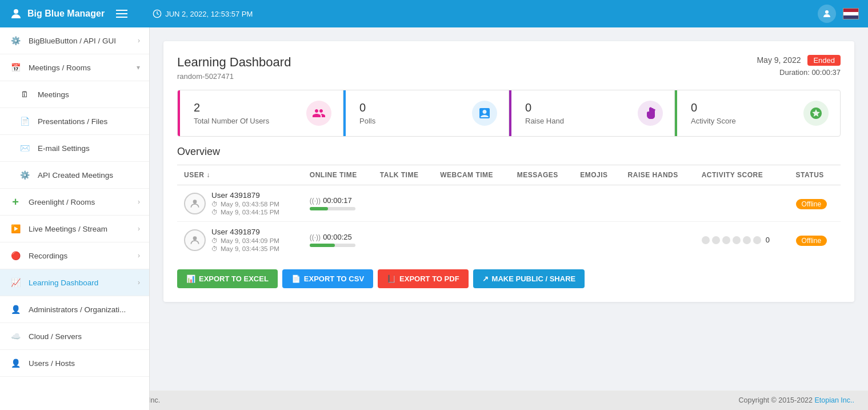  I want to click on sidebar-item-recordings: 🔴 Recordings ›, so click(74, 256).